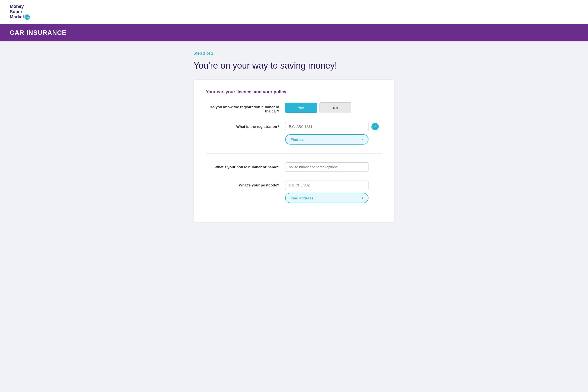  Describe the element at coordinates (294, 192) in the screenshot. I see `postcode-row: What's your postcode? Find address ›` at that location.